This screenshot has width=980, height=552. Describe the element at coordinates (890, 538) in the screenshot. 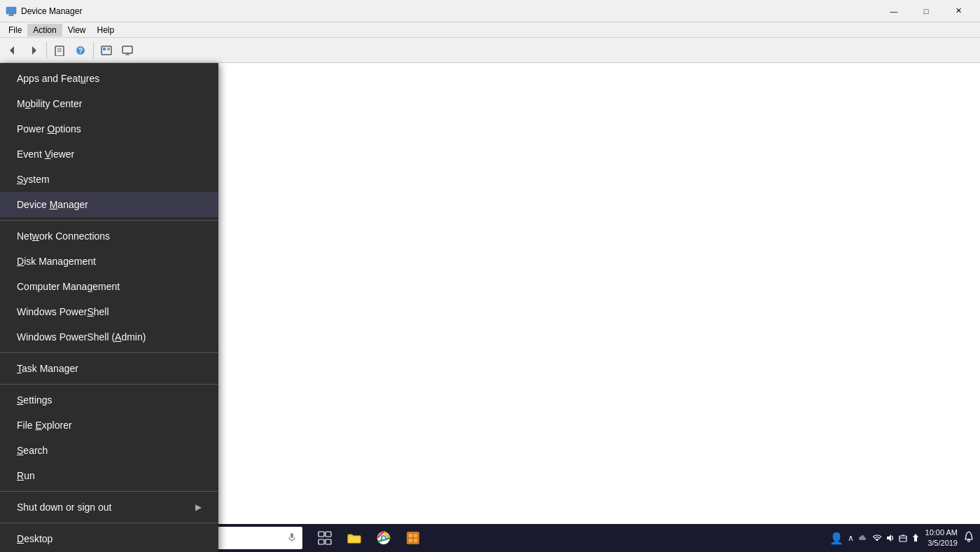

I see `volume-icon` at that location.